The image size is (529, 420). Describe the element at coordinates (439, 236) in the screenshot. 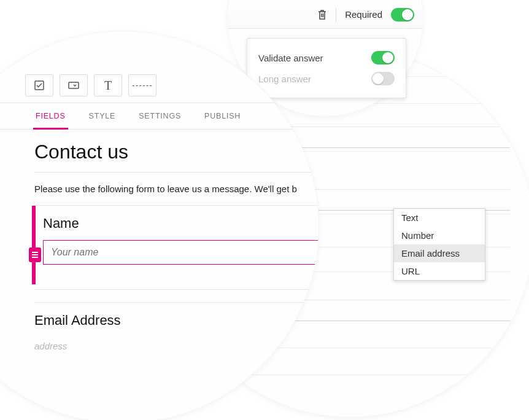

I see `dropdown-item-number: Number` at that location.